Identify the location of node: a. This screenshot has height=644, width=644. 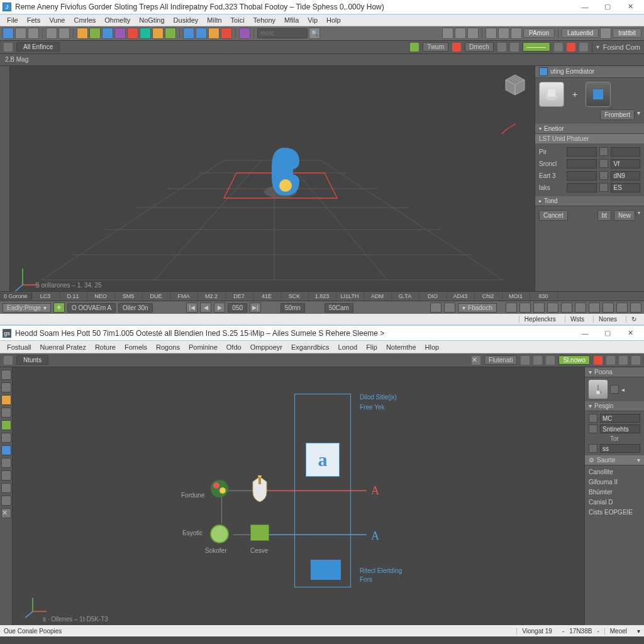
(323, 460).